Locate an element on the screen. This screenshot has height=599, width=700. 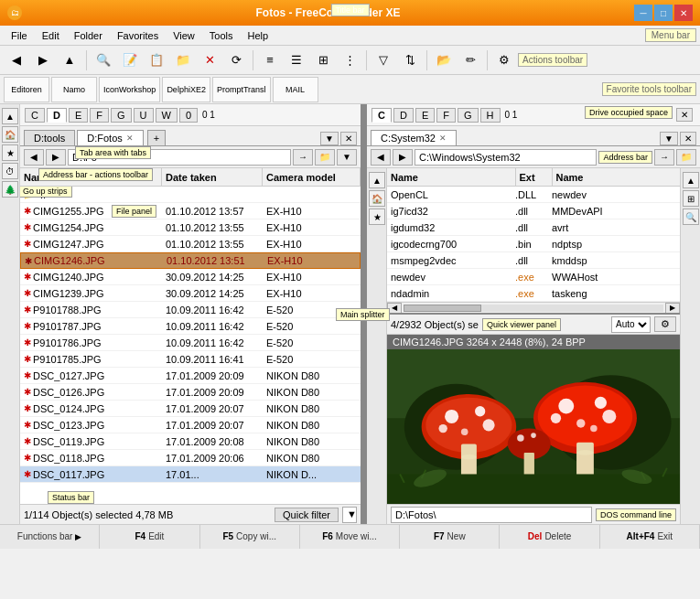
fn-f4: F4 Edit is located at coordinates (150, 537).